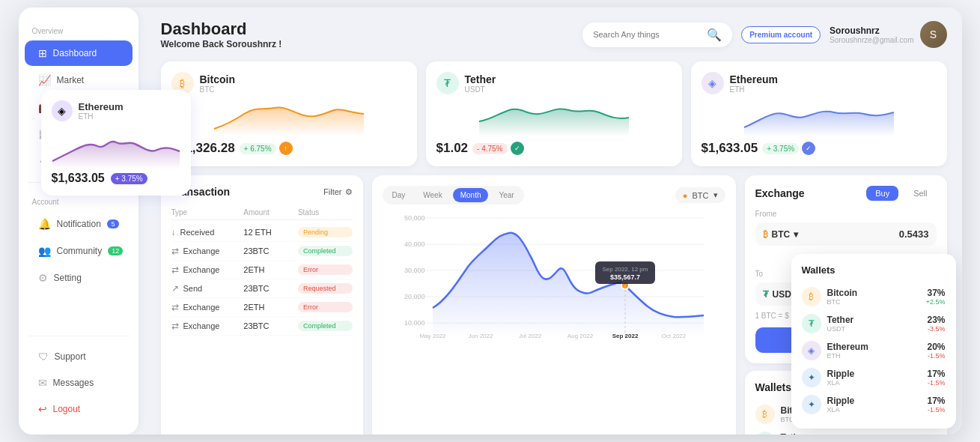 Image resolution: width=980 pixels, height=442 pixels. Describe the element at coordinates (755, 90) in the screenshot. I see `ethereum-symbol: ETH` at that location.